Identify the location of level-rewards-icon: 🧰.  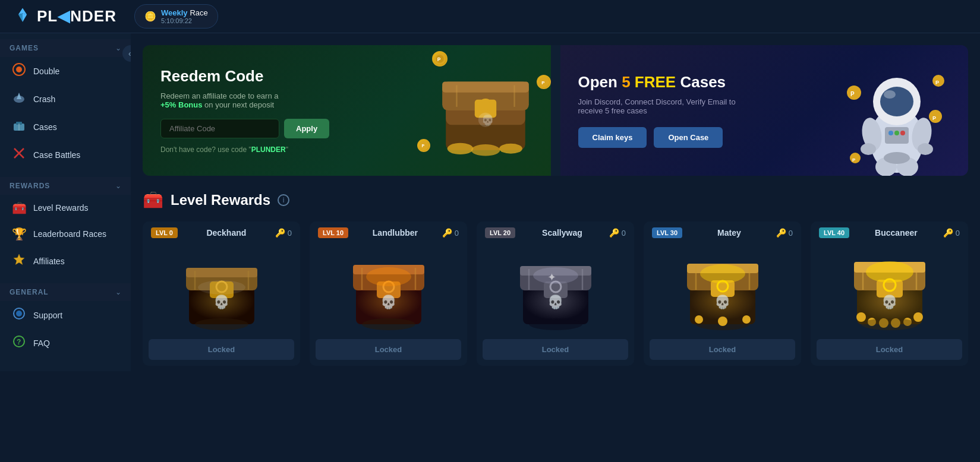
(19, 208).